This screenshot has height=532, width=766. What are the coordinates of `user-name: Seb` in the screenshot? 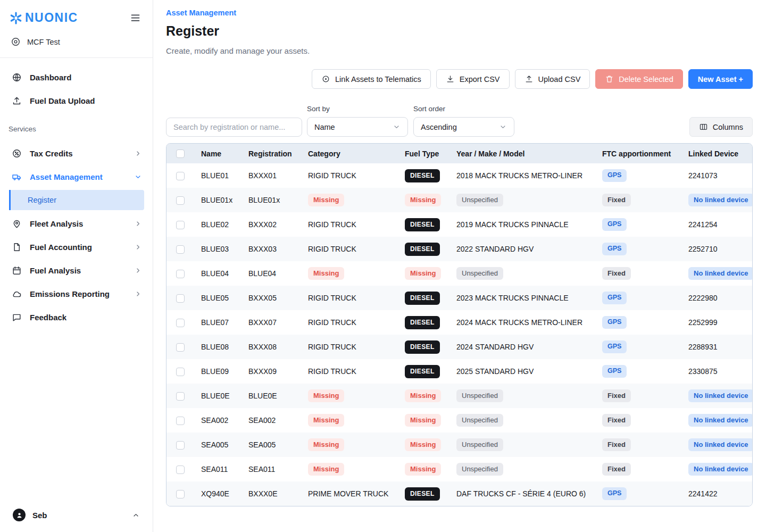 It's located at (40, 515).